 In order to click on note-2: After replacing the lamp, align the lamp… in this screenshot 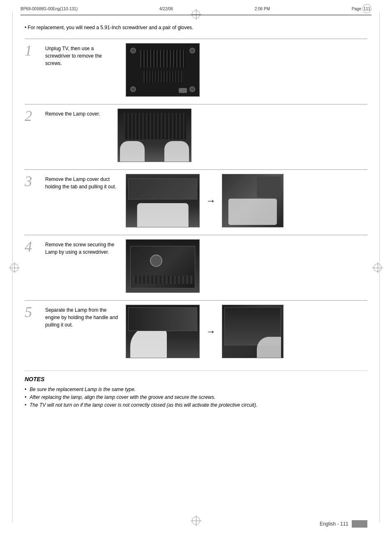, I will do `click(196, 397)`.